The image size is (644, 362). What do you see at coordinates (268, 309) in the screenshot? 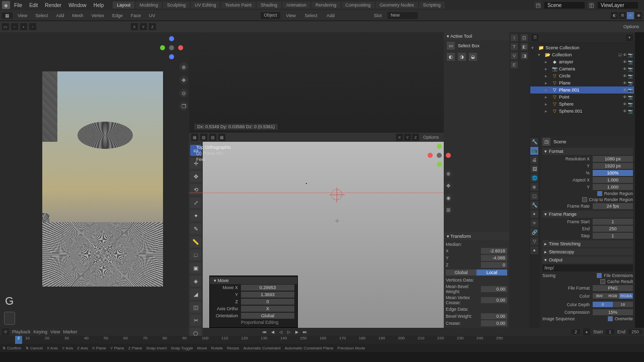
I see `axis-ortho-val: X` at bounding box center [268, 309].